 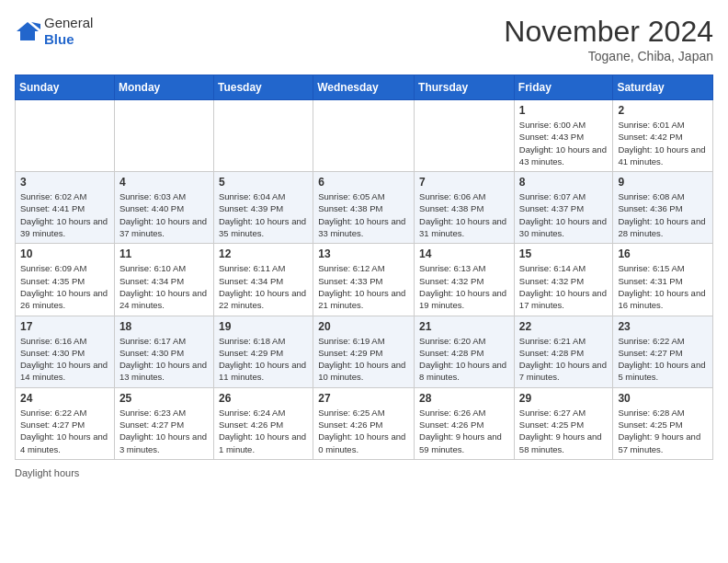 What do you see at coordinates (609, 31) in the screenshot?
I see `month-title: November 2024` at bounding box center [609, 31].